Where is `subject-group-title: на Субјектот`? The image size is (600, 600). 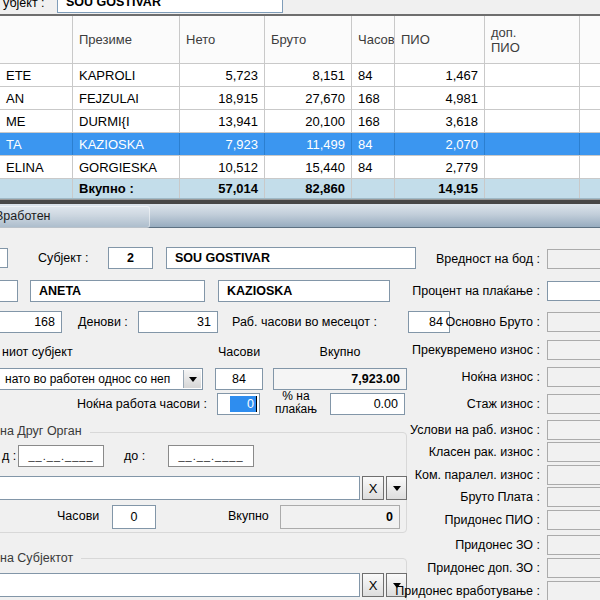 subject-group-title: на Субјектот is located at coordinates (40, 558).